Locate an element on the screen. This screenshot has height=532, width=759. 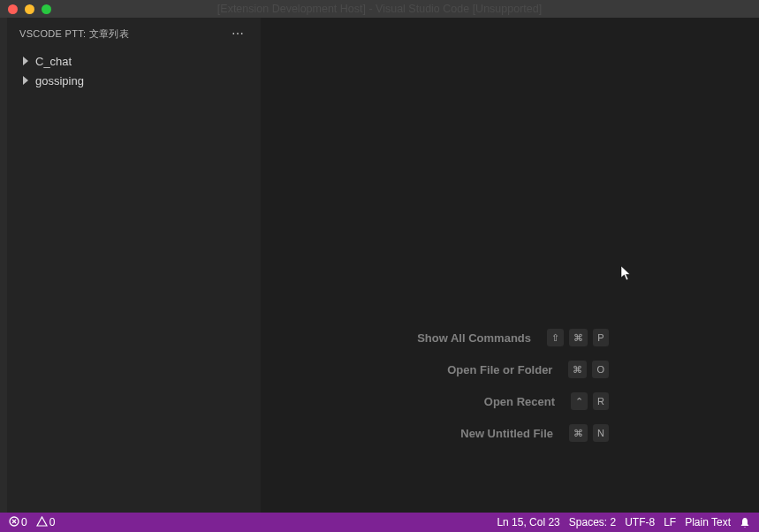
key: ⌃ is located at coordinates (580, 401).